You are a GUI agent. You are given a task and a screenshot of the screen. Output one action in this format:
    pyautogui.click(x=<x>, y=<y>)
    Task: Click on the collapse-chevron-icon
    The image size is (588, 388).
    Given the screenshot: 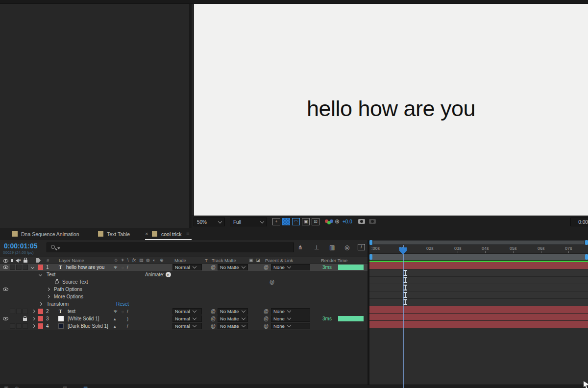 What is the action you would take?
    pyautogui.click(x=40, y=274)
    